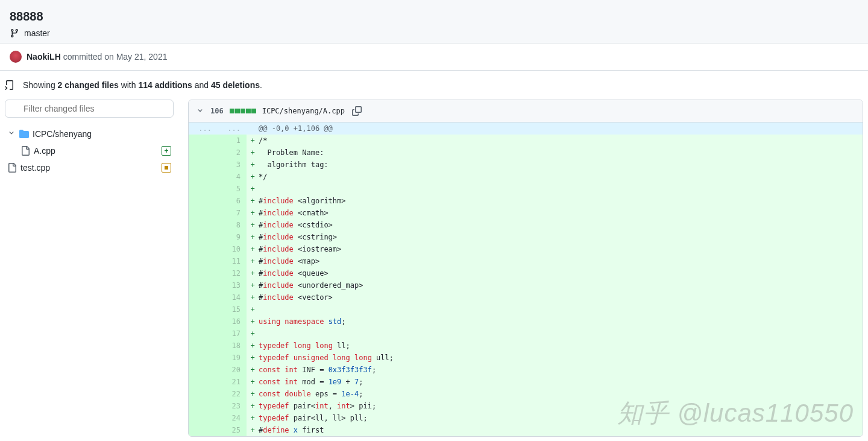 This screenshot has height=441, width=868. What do you see at coordinates (89, 109) in the screenshot?
I see `filter-input` at bounding box center [89, 109].